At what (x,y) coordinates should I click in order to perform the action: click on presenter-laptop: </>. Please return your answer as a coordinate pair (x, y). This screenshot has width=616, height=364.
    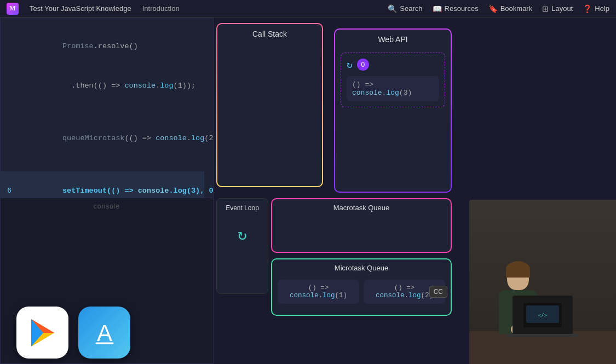
    Looking at the image, I should click on (543, 315).